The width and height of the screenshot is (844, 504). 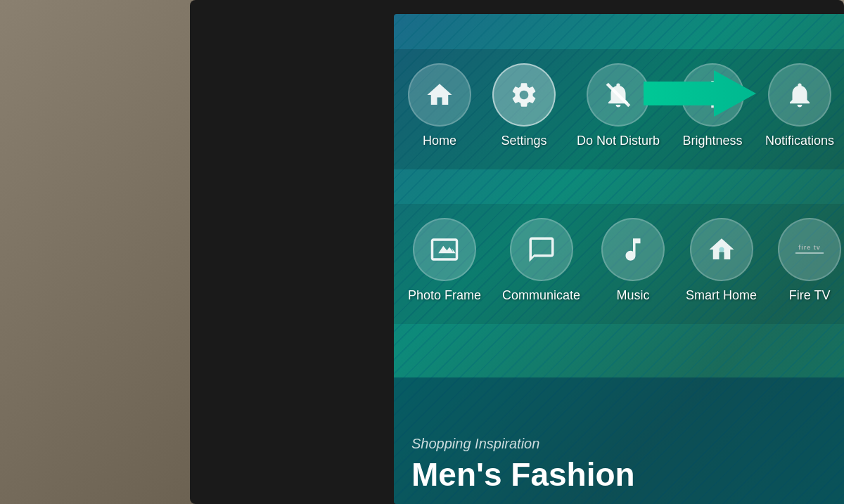 What do you see at coordinates (445, 250) in the screenshot?
I see `photo-frame-icon` at bounding box center [445, 250].